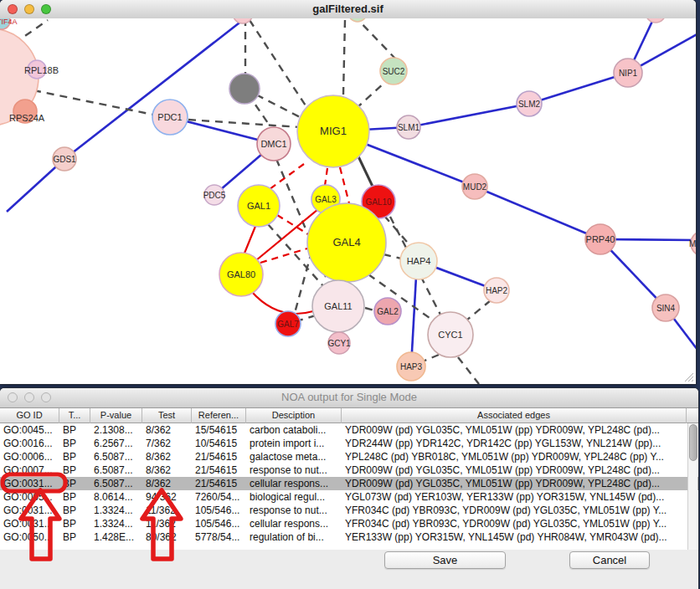  Describe the element at coordinates (30, 484) in the screenshot. I see `table-cell: GO:0031...` at that location.